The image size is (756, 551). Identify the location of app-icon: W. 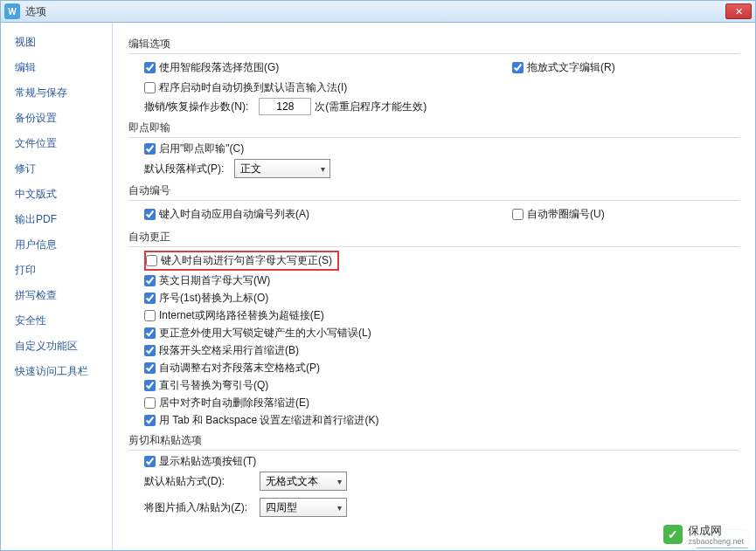
(12, 11).